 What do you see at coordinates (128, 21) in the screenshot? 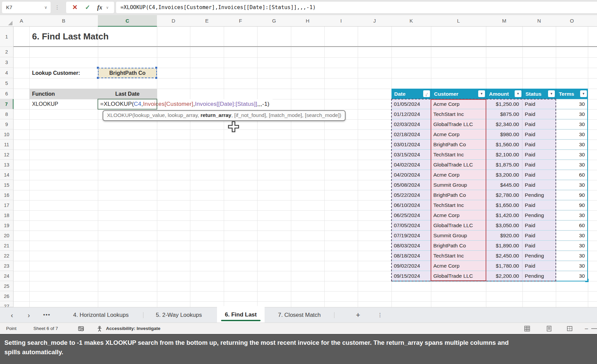
I see `column-header-C: C` at bounding box center [128, 21].